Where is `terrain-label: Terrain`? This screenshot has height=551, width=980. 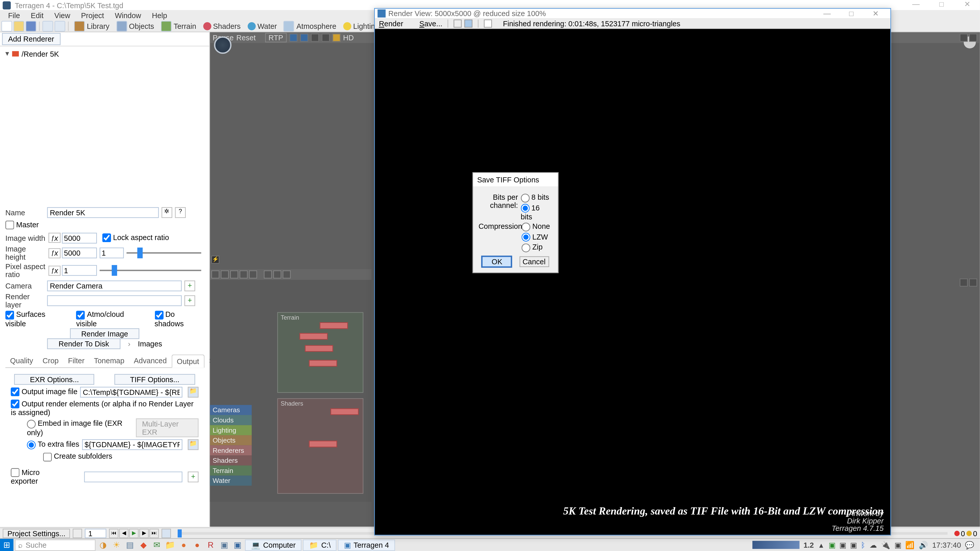
terrain-label: Terrain is located at coordinates (185, 26).